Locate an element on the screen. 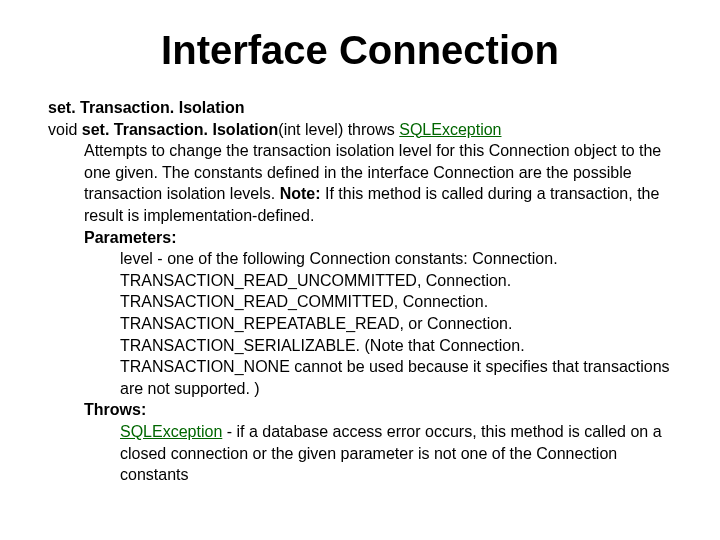  description-note-label: Note: is located at coordinates (300, 194).